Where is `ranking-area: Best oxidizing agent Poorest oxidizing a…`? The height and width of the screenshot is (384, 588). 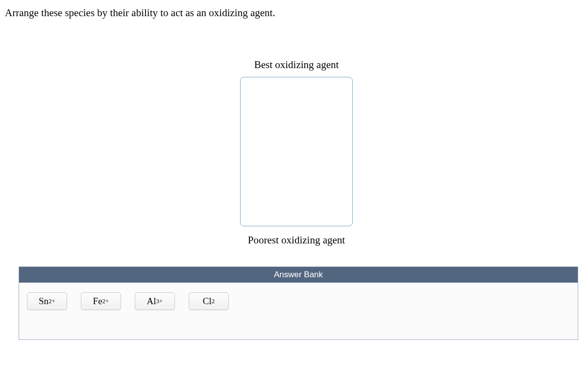
ranking-area: Best oxidizing agent Poorest oxidizing a… is located at coordinates (296, 153).